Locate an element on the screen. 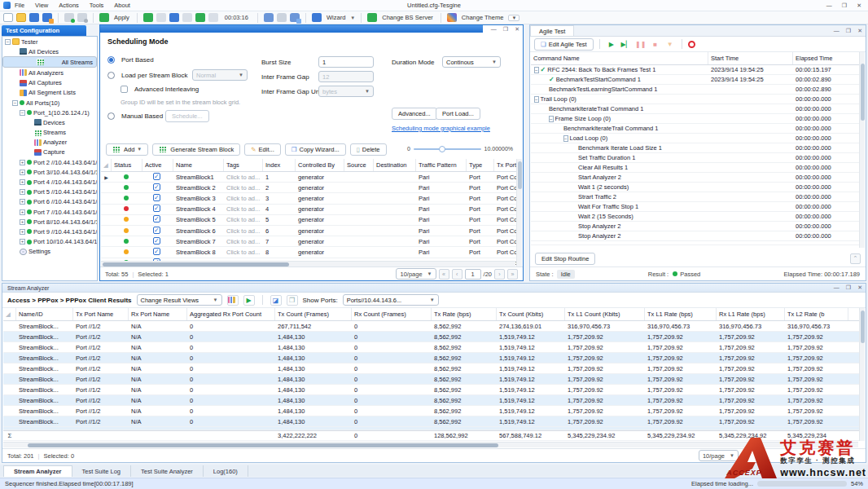 The width and height of the screenshot is (868, 489). last-page-button: » is located at coordinates (513, 274).